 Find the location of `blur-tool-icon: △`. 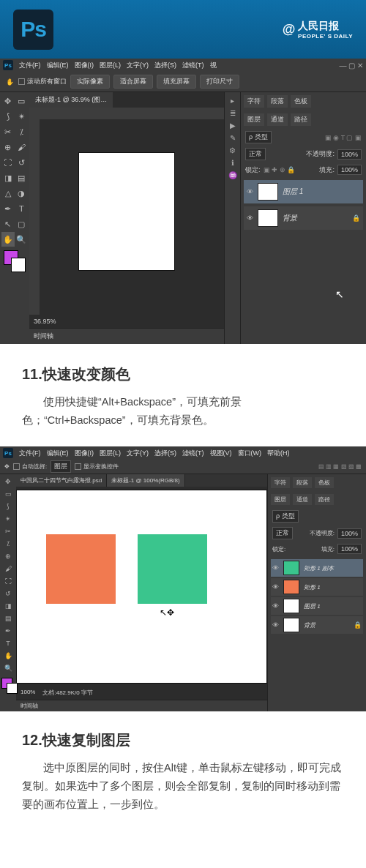

blur-tool-icon: △ is located at coordinates (8, 193).